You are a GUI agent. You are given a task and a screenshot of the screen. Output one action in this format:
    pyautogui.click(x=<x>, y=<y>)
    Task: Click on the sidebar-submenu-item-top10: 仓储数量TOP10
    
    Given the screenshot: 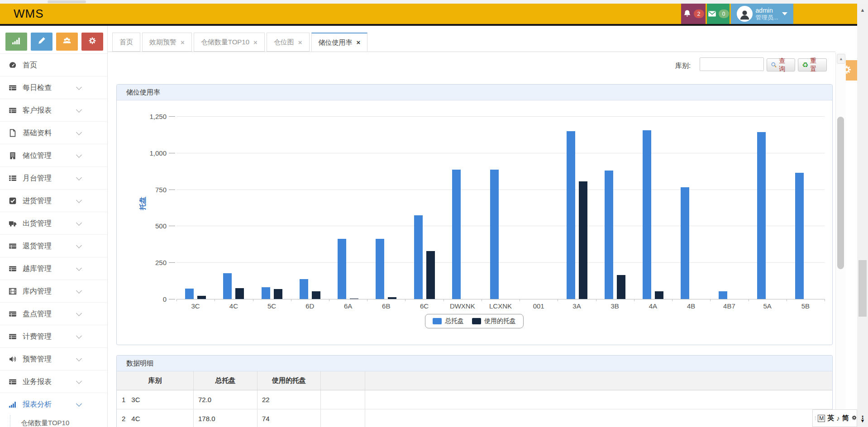 What is the action you would take?
    pyautogui.click(x=53, y=421)
    